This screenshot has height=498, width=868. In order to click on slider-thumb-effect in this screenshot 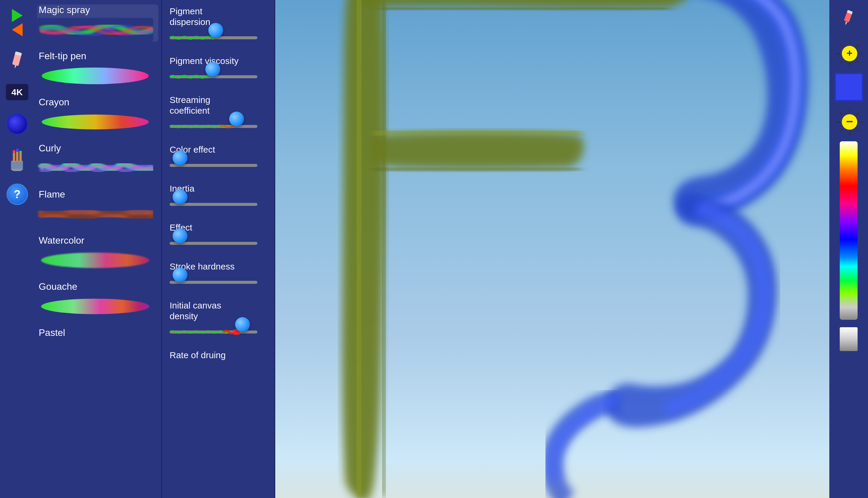, I will do `click(180, 236)`.